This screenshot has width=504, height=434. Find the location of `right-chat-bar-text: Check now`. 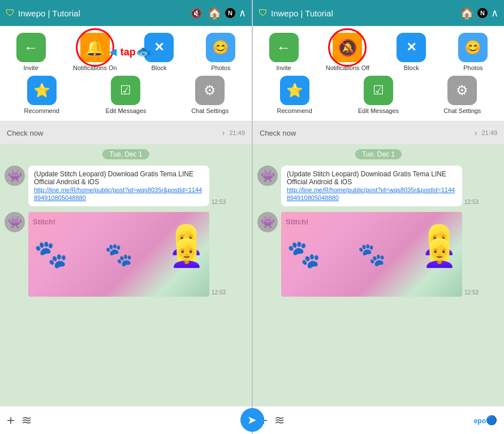

right-chat-bar-text: Check now is located at coordinates (367, 133).